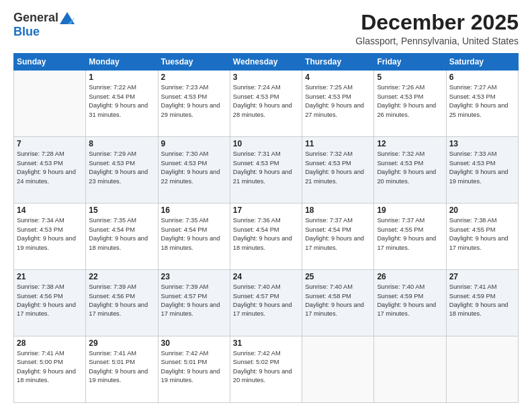  I want to click on day-number: 16, so click(194, 210).